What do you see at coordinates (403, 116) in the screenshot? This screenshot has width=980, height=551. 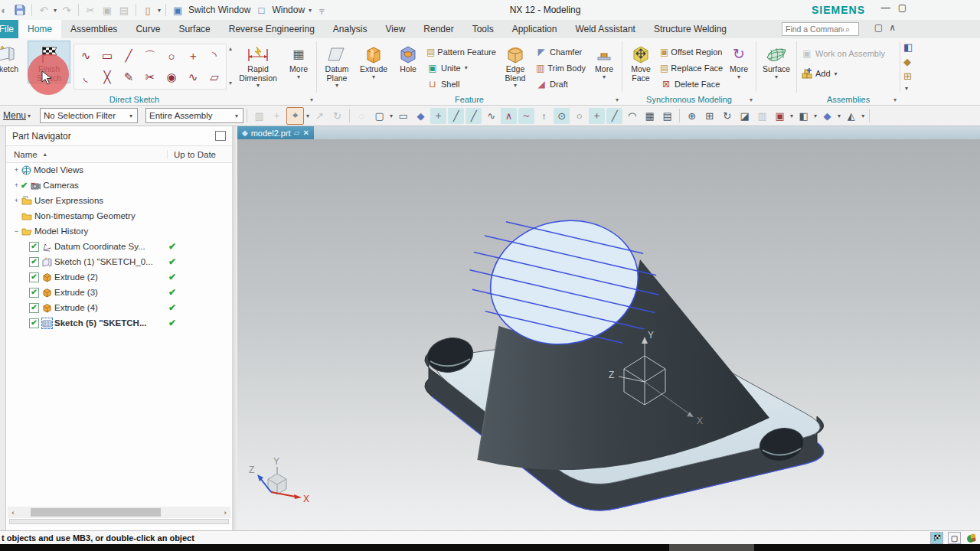 I see `sheet-body-icon: ▭` at bounding box center [403, 116].